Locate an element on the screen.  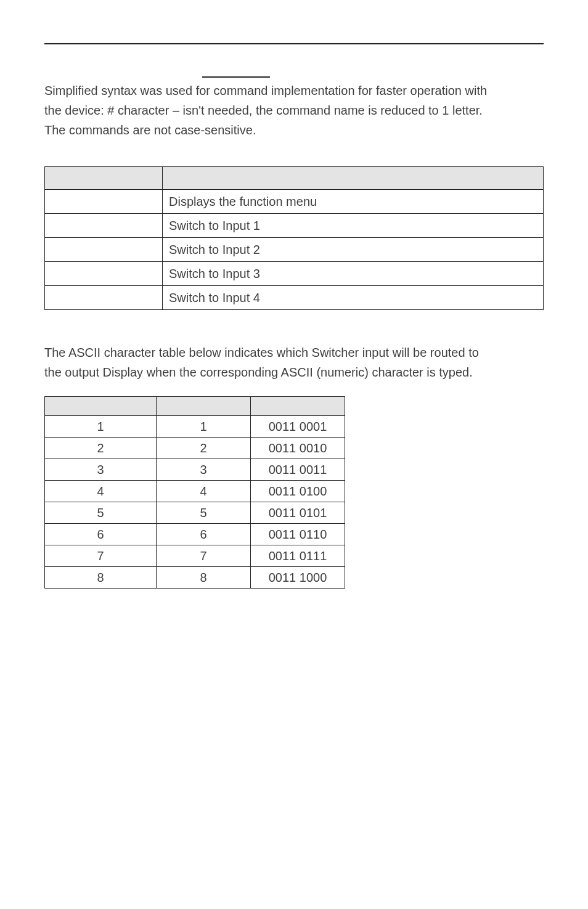
table-row: Displays the function menu is located at coordinates (295, 202).